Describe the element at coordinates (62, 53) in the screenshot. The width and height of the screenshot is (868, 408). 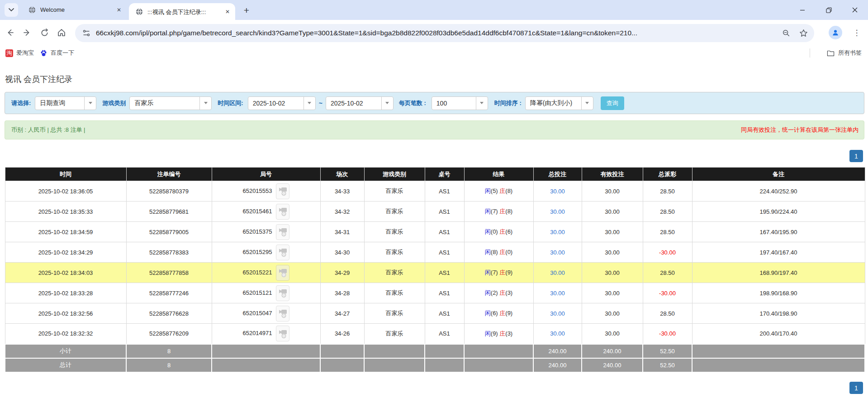
I see `bookmark-label: 百度一下` at that location.